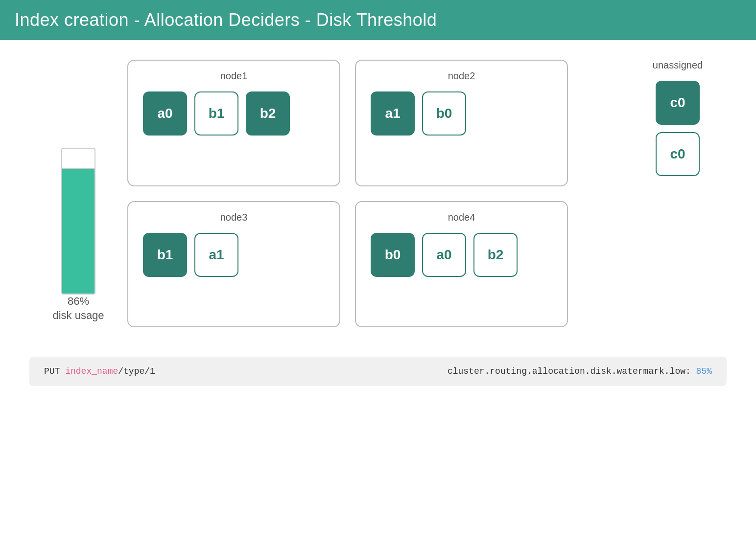 The image size is (756, 544). I want to click on page-title: Index creation - Allocation Deciders - D…, so click(378, 20).